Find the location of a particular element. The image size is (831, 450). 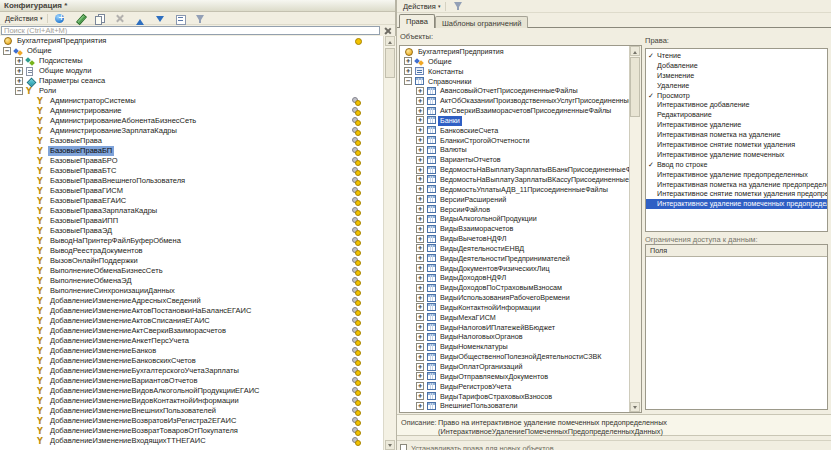

move-up-button is located at coordinates (140, 18).